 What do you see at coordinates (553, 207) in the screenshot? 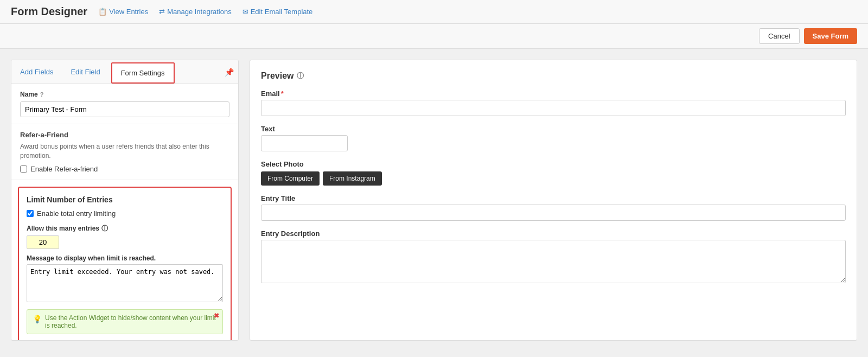
I see `entry-title-field-group: Entry Title` at bounding box center [553, 207].